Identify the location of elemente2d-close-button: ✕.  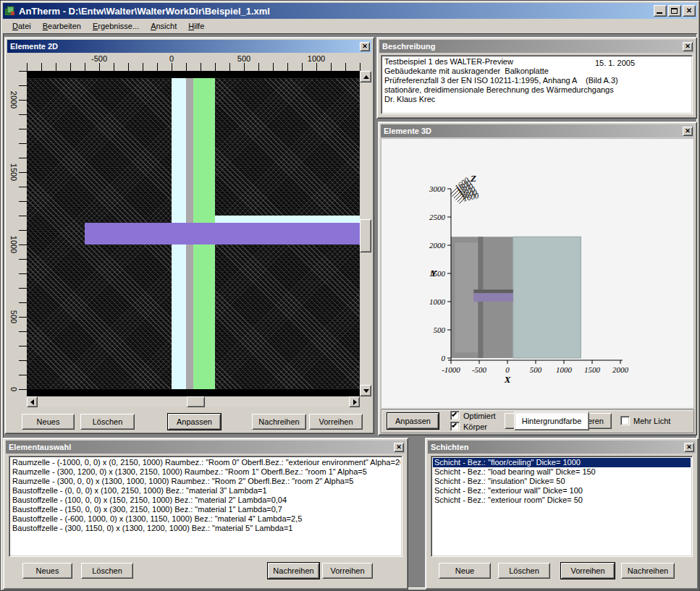
(365, 46).